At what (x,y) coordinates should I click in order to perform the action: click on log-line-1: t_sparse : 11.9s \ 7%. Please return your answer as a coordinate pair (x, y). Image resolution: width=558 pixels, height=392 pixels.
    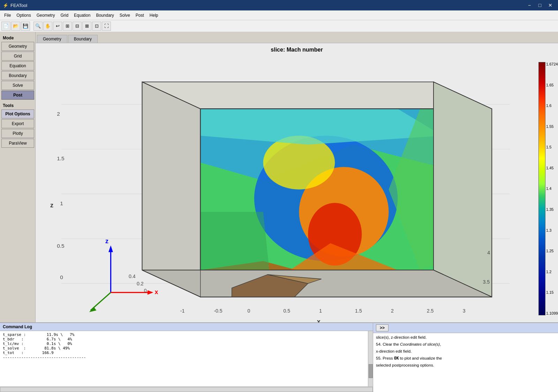
    Looking at the image, I should click on (186, 335).